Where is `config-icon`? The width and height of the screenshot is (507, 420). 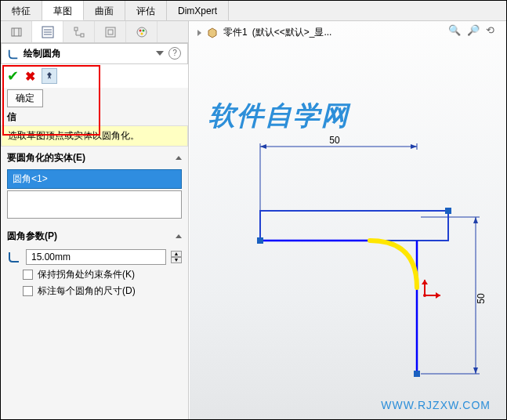 config-icon is located at coordinates (110, 32).